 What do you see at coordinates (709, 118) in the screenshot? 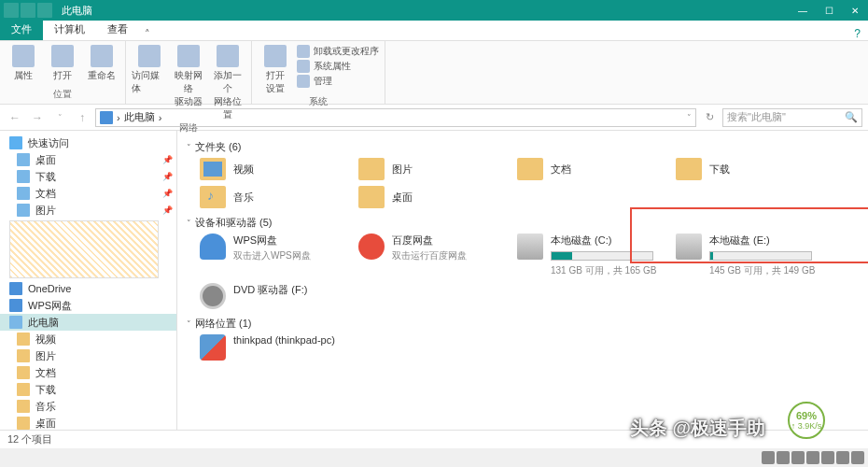
I see `refresh-button: ↻` at bounding box center [709, 118].